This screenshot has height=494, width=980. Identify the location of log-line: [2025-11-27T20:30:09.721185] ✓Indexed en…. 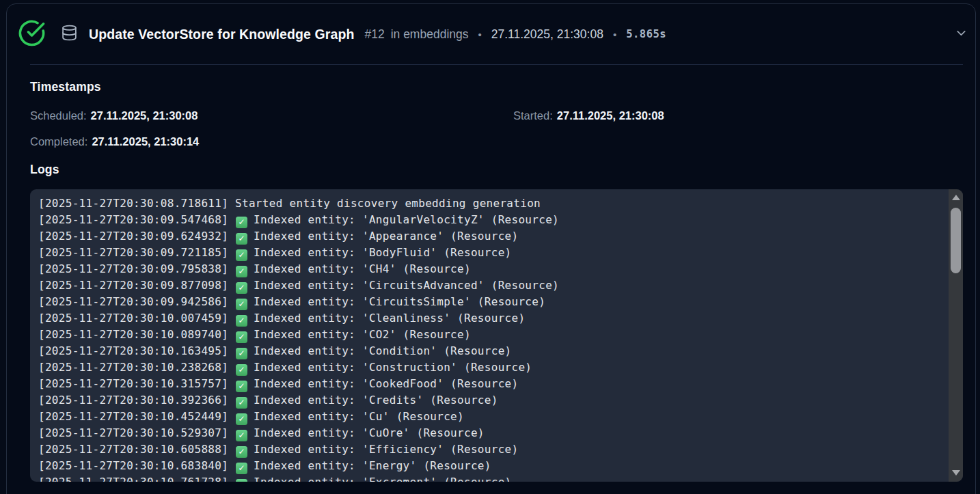
(489, 253).